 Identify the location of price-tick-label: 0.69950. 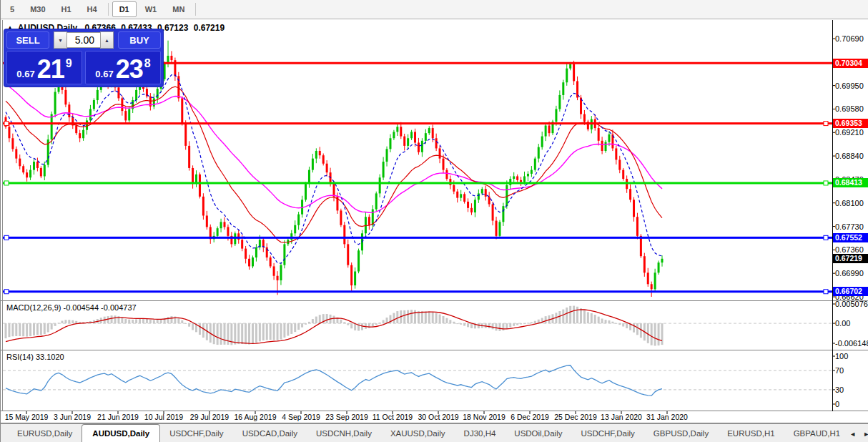
(849, 86).